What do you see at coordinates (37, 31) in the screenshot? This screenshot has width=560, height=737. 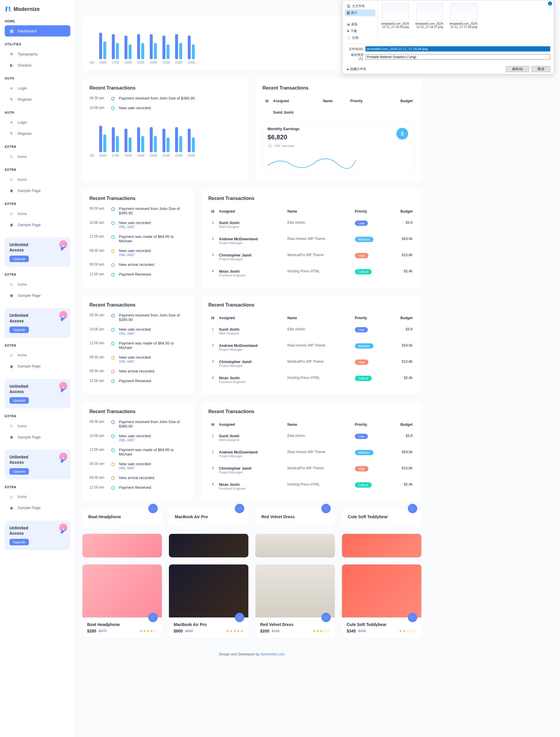 I see `nav-dashboard: ▦Dashboard` at bounding box center [37, 31].